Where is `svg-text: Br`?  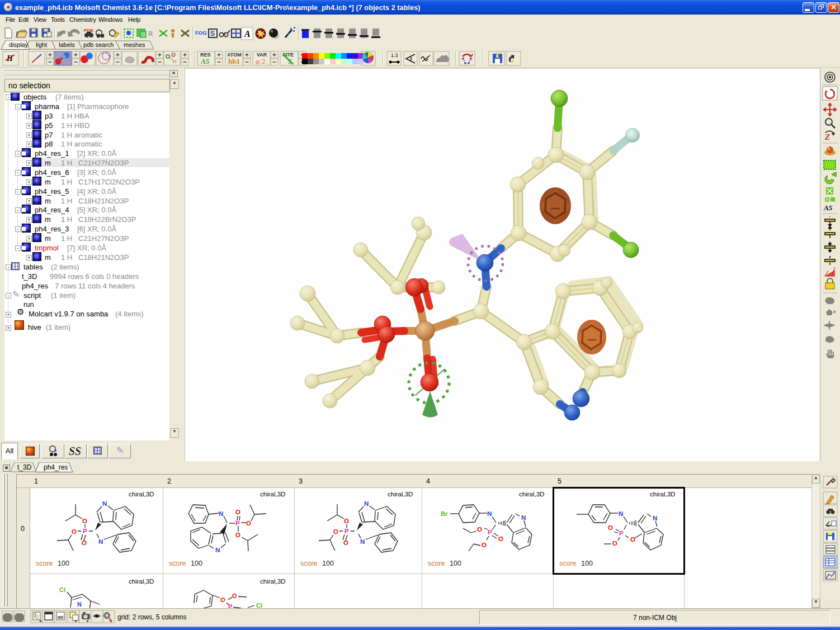 svg-text: Br is located at coordinates (444, 514).